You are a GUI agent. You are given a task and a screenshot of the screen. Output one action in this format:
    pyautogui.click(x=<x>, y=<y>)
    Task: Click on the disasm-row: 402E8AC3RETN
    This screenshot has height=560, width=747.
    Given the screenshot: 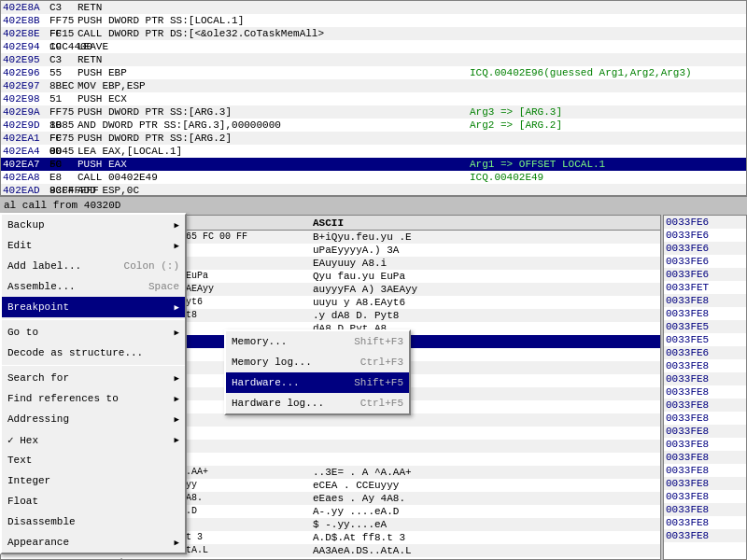 What is the action you would take?
    pyautogui.click(x=374, y=7)
    